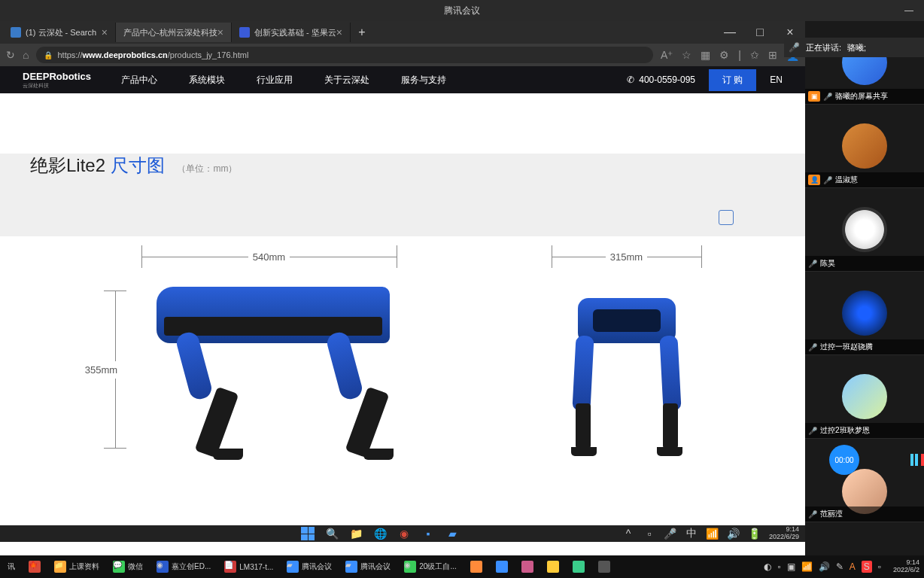 This screenshot has height=578, width=924. Describe the element at coordinates (115, 370) in the screenshot. I see `dimension-height: 355mm` at that location.